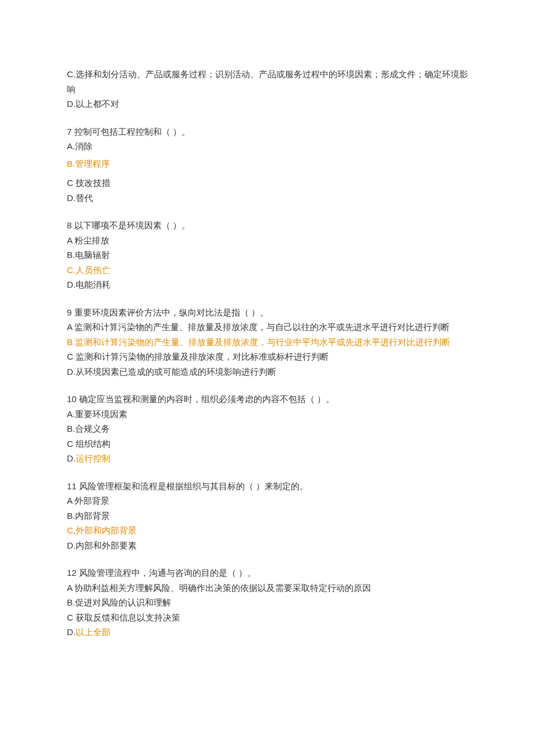 Image resolution: width=535 pixels, height=756 pixels. Describe the element at coordinates (268, 146) in the screenshot. I see `option-a: A.消除` at that location.